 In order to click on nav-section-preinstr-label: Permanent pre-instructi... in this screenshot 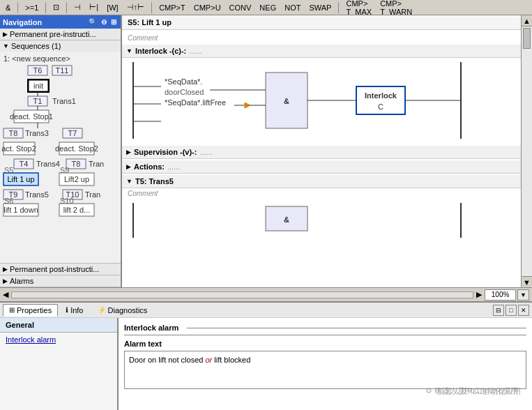, I will do `click(53, 34)`.